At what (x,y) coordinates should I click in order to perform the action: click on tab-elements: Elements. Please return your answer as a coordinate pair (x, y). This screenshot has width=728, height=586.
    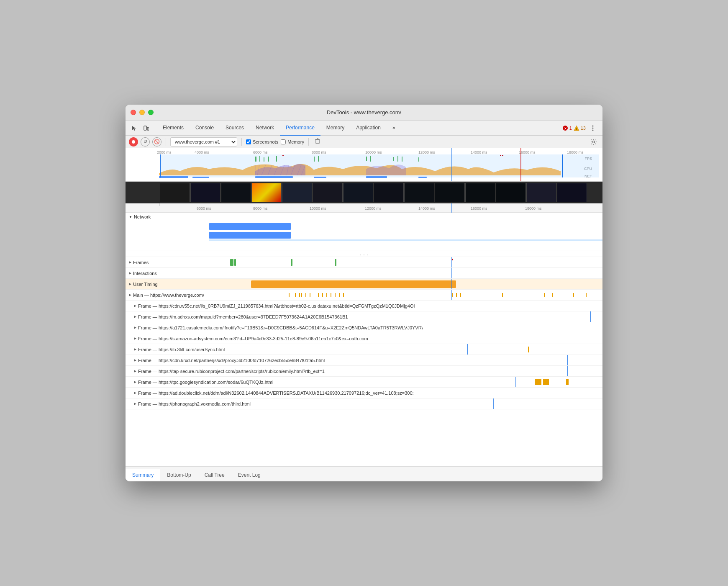
    Looking at the image, I should click on (173, 128).